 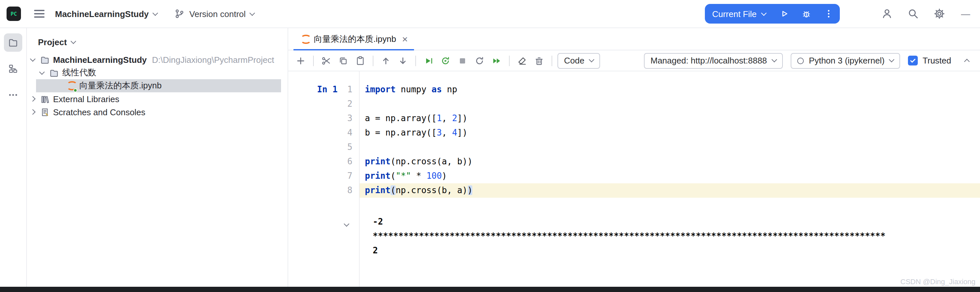 I want to click on checkbox-checked-icon, so click(x=913, y=60).